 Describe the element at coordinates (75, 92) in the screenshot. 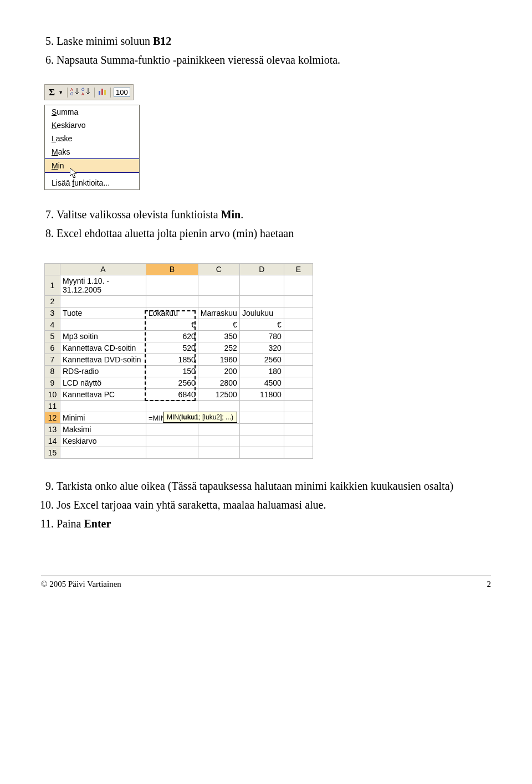

I see `sort-asc-icon: AÖ` at that location.